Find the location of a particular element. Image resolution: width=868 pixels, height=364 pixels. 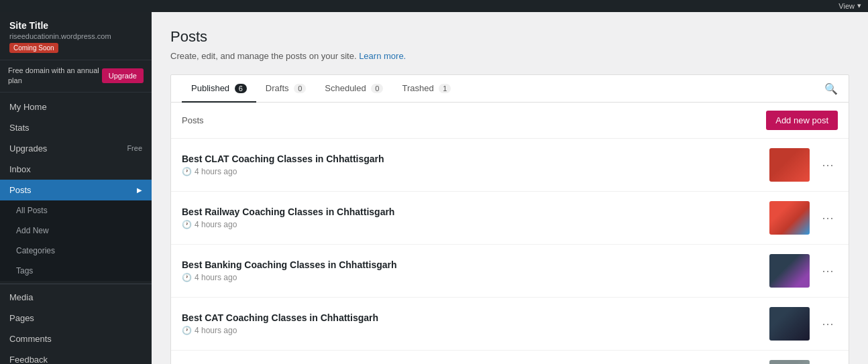

table-row: Best CAT Coaching Classes in Chhattisgar… is located at coordinates (510, 324).